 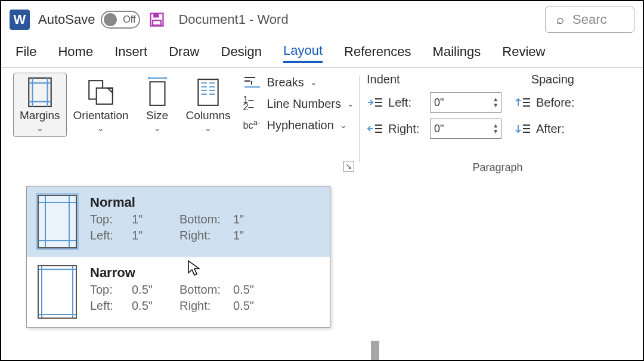 What do you see at coordinates (20, 20) in the screenshot?
I see `word-app-icon: W` at bounding box center [20, 20].